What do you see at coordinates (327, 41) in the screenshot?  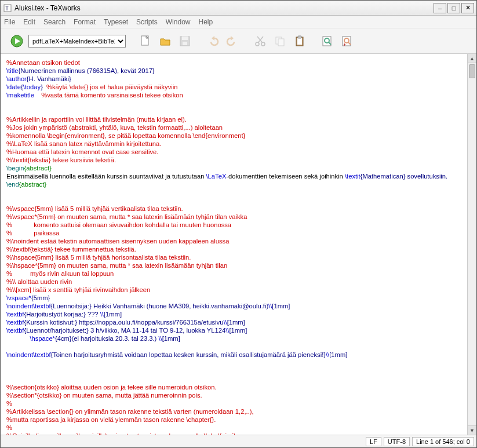 I see `search-button` at bounding box center [327, 41].